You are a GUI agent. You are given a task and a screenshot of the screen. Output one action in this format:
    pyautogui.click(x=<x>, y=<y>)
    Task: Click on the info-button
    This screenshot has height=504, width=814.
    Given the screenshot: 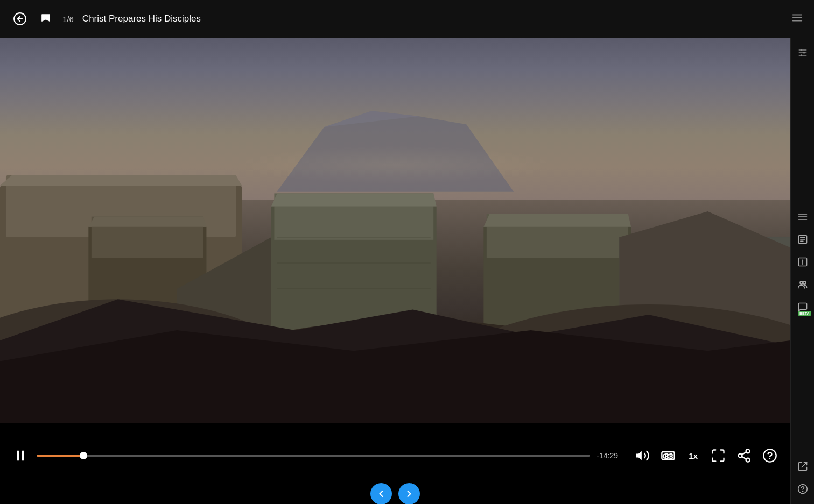 What is the action you would take?
    pyautogui.click(x=803, y=262)
    